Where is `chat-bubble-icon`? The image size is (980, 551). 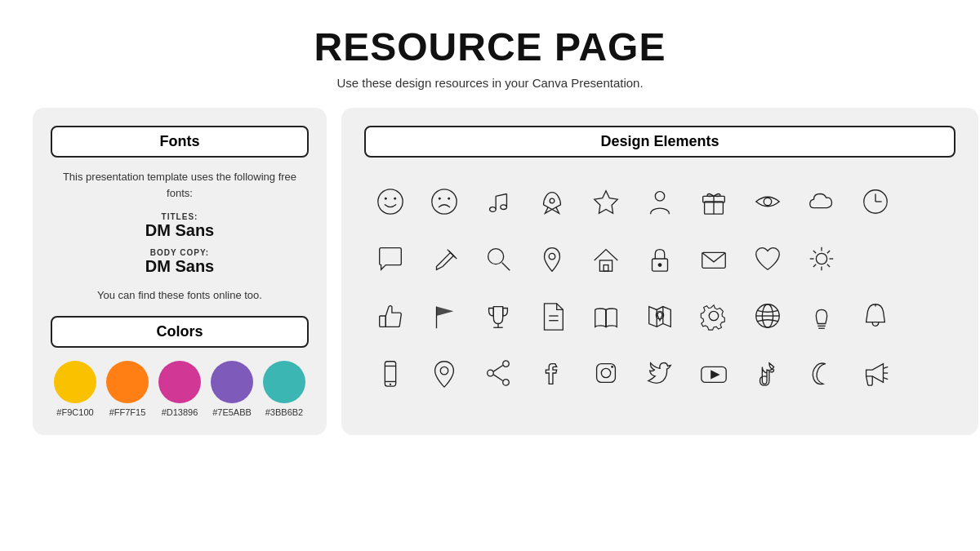 chat-bubble-icon is located at coordinates (390, 259).